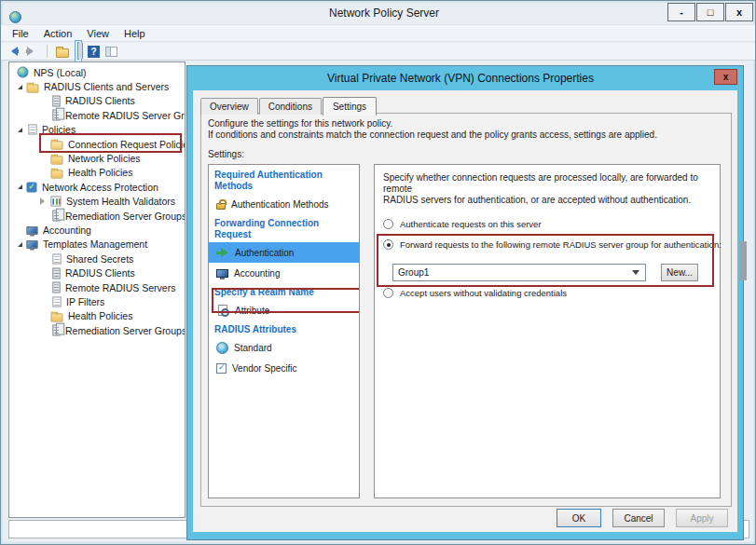 Image resolution: width=756 pixels, height=545 pixels. I want to click on radio-accept-without-validating: Accept users without validating credenti…, so click(475, 293).